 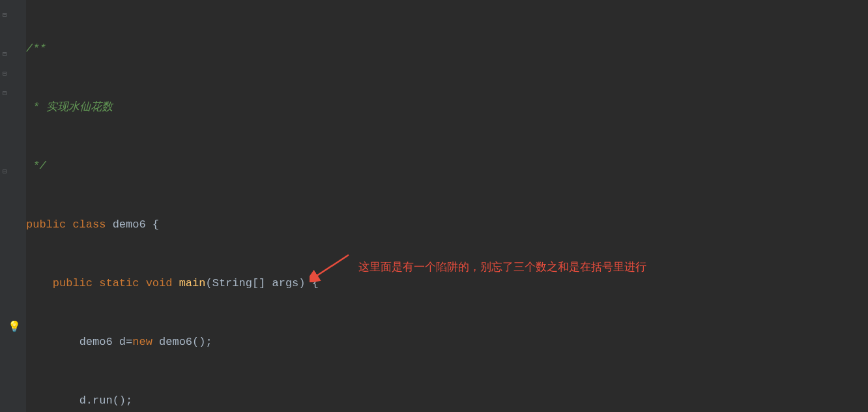 What do you see at coordinates (163, 283) in the screenshot?
I see `keyword-void: void` at bounding box center [163, 283].